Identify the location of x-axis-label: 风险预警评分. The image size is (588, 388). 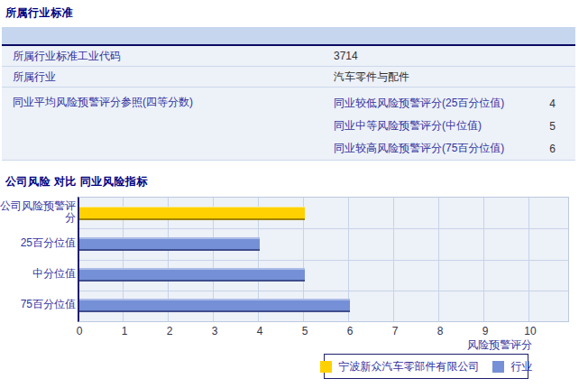
(442, 345).